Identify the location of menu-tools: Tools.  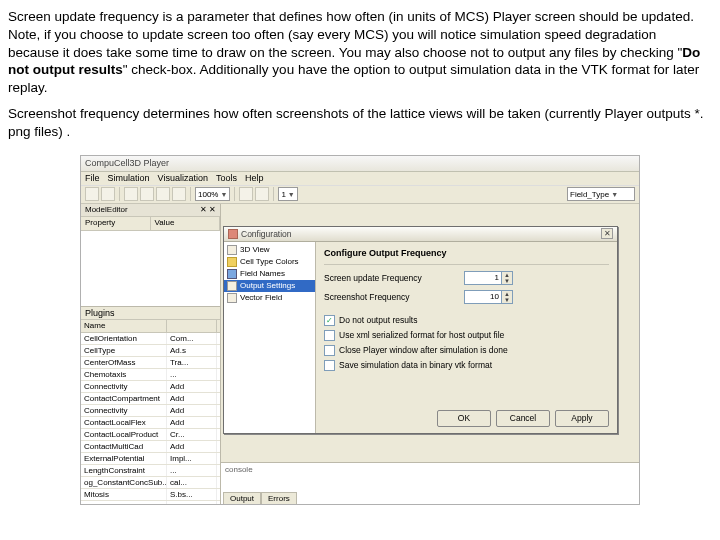
(226, 178).